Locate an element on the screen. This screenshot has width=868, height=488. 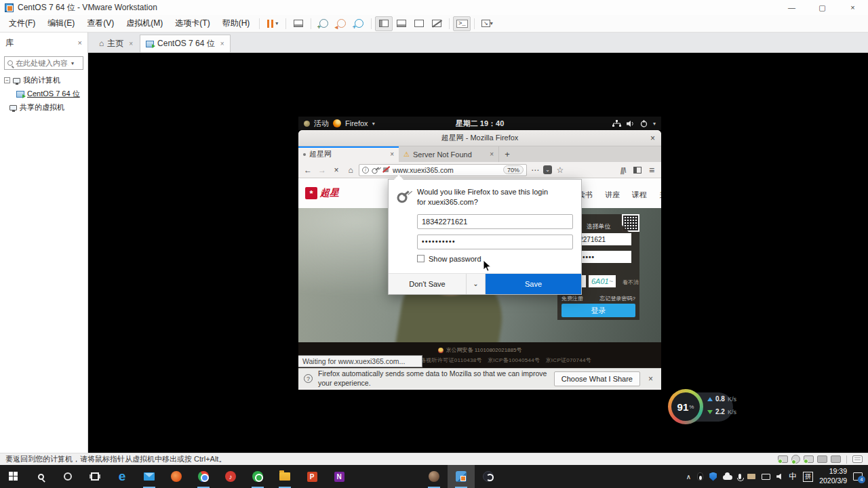
unity-mode-button is located at coordinates (437, 24).